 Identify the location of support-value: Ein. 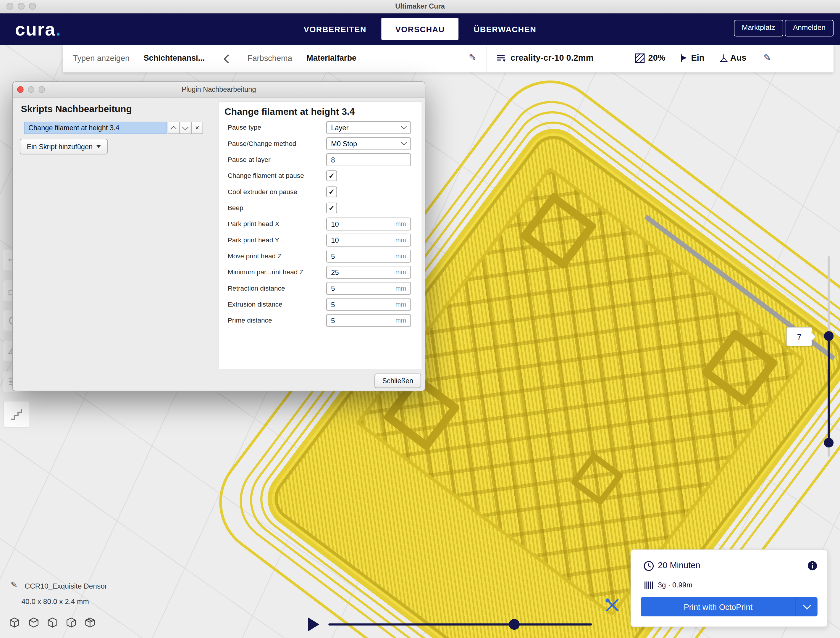
(697, 58).